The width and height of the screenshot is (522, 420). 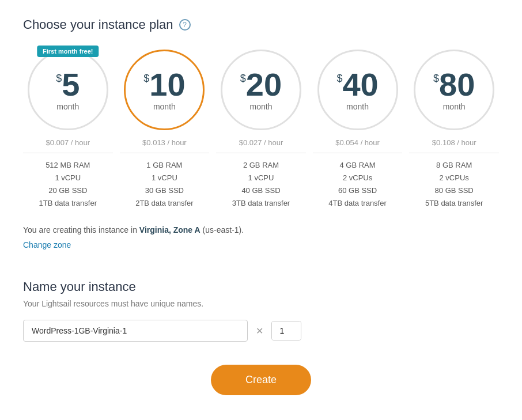 I want to click on plan-circle-40: $ 40 month, so click(x=358, y=90).